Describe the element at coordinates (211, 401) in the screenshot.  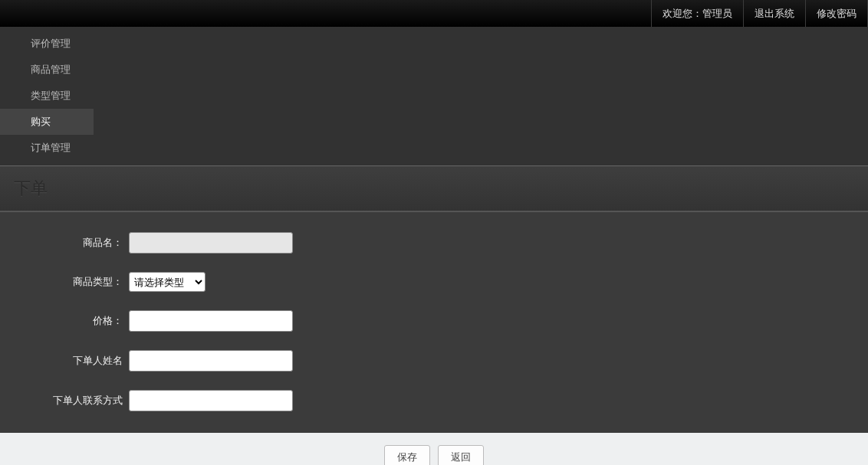
I see `buyer-contact-input` at that location.